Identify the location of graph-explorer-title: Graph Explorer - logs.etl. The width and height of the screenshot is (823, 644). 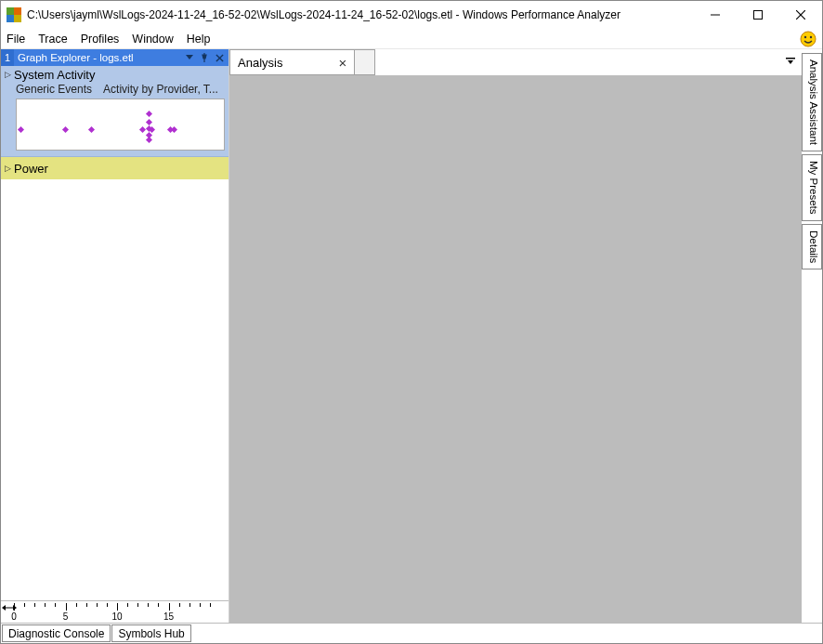
(98, 58).